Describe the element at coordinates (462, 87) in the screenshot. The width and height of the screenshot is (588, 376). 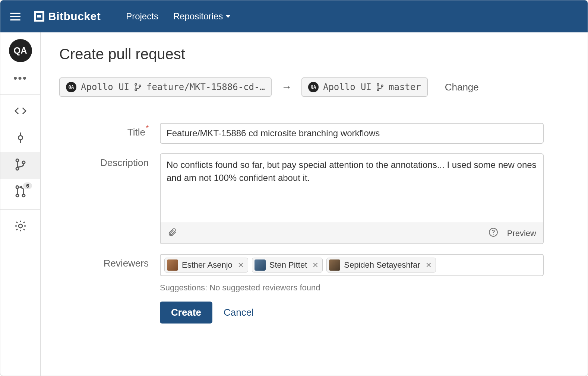
I see `change-branches-link: Change` at that location.